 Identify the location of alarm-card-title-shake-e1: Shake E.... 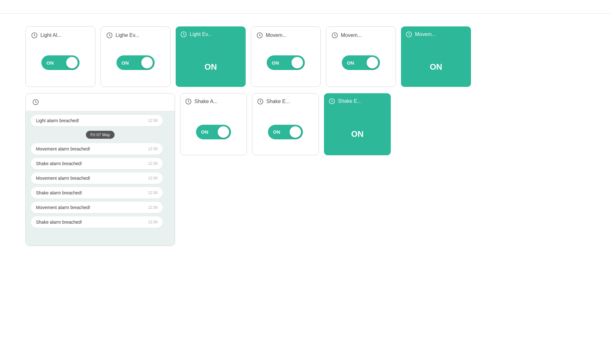
(278, 102).